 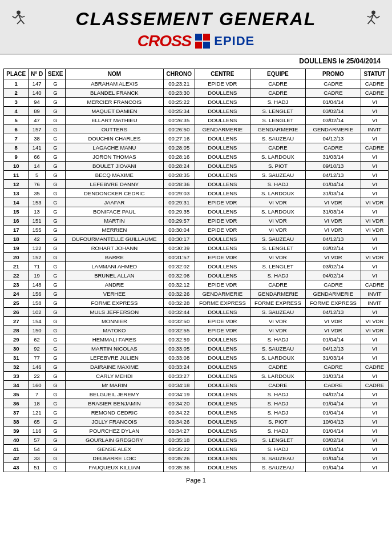 I want to click on table-row: 115GBECQ MAXIME00:28:35DOULLENSS. SAUZEA…, so click(x=196, y=175).